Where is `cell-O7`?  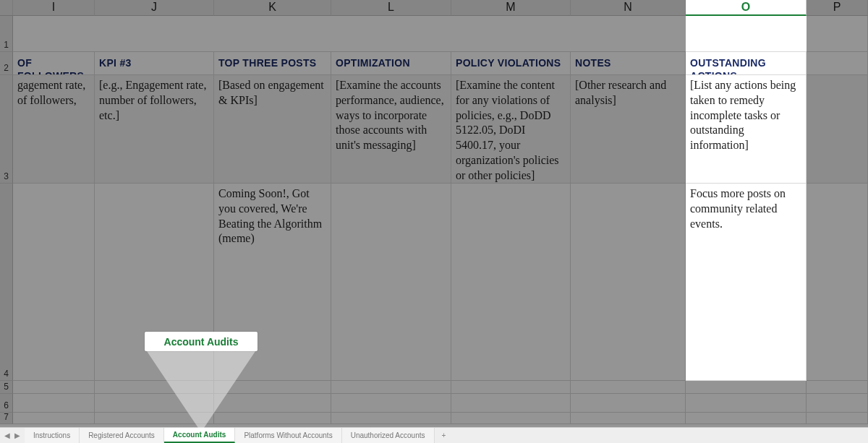 cell-O7 is located at coordinates (746, 418).